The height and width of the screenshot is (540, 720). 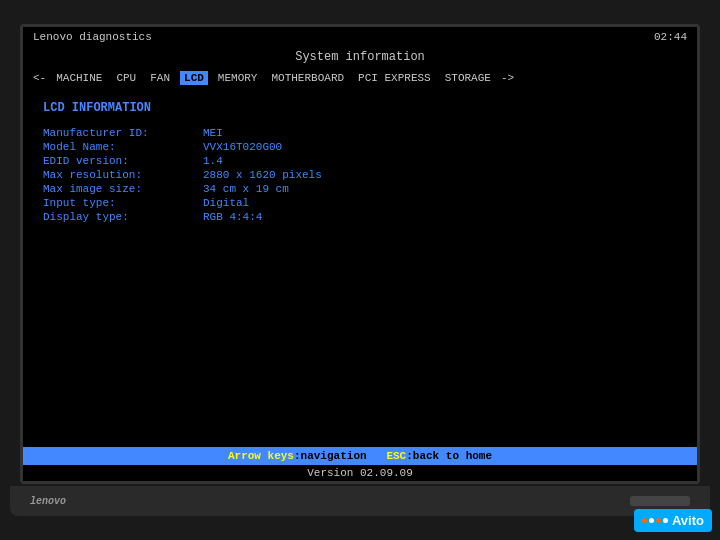 What do you see at coordinates (308, 78) in the screenshot?
I see `nav-item-motherboard: MOTHERBOARD` at bounding box center [308, 78].